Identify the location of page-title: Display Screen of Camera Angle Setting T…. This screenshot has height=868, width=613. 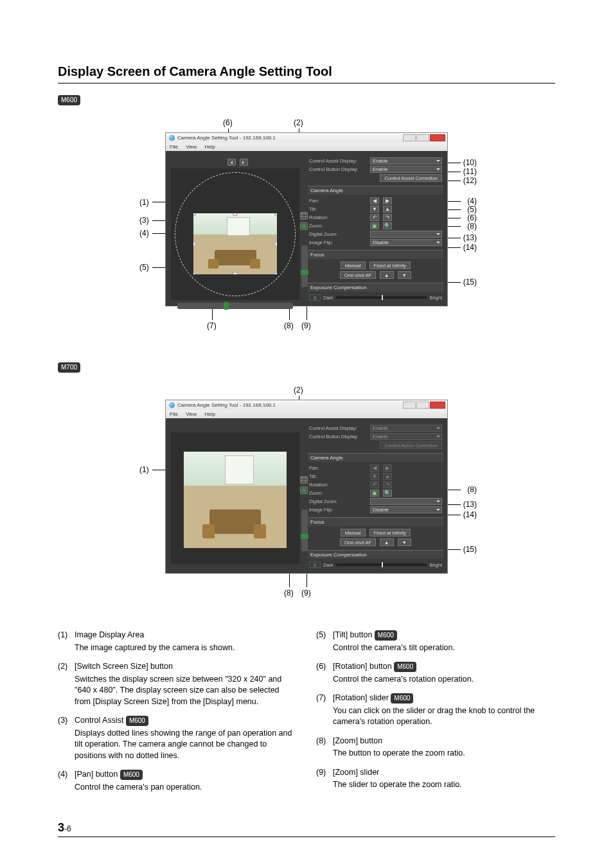
(306, 72).